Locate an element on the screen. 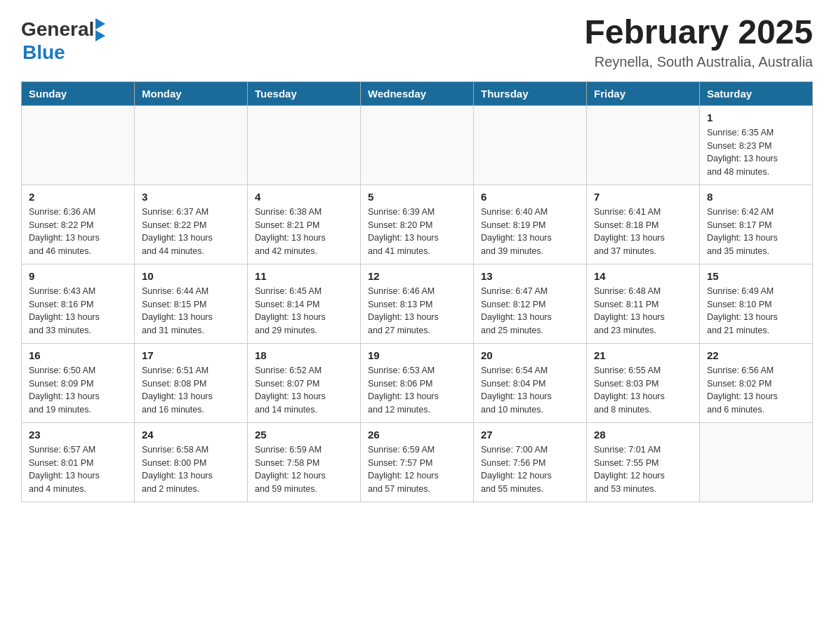  day-info: Sunrise: 6:55 AMSunset: 8:03 PMDaylight:… is located at coordinates (643, 390).